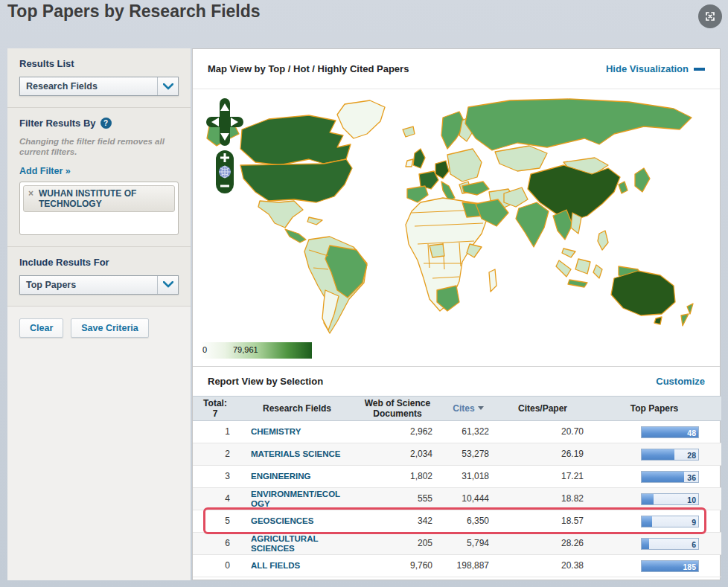  I want to click on column-wos-documents: Web of Science Documents, so click(397, 409).